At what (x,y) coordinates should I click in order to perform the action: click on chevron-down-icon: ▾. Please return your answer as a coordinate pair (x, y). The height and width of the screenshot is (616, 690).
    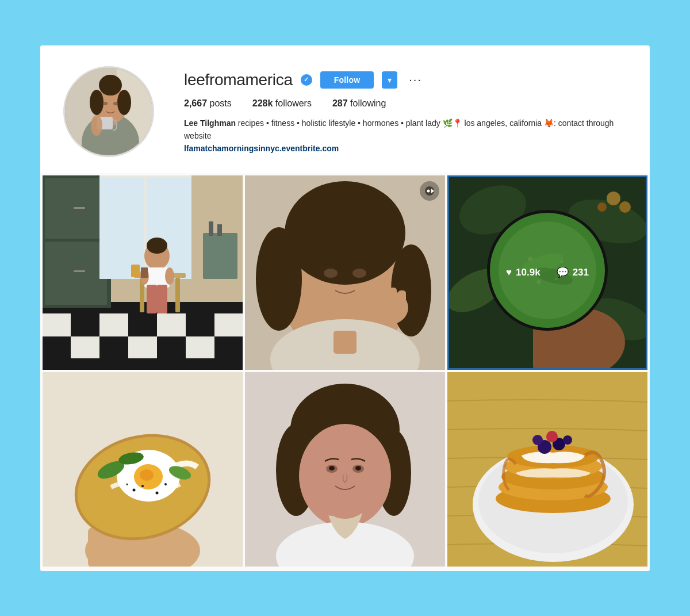
    Looking at the image, I should click on (390, 80).